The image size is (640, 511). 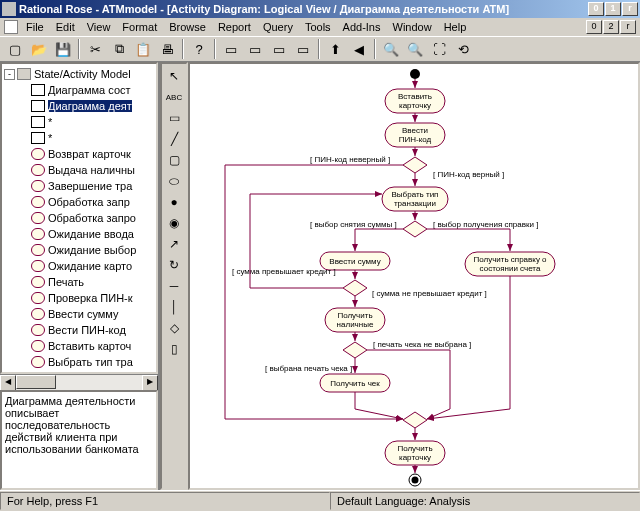 What do you see at coordinates (188, 27) in the screenshot?
I see `menu-browse: Browse` at bounding box center [188, 27].